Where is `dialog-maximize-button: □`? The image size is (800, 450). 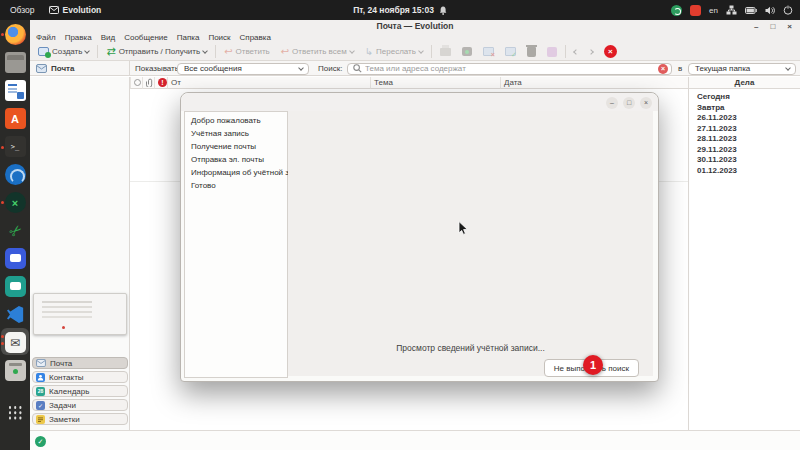 dialog-maximize-button: □ is located at coordinates (629, 103).